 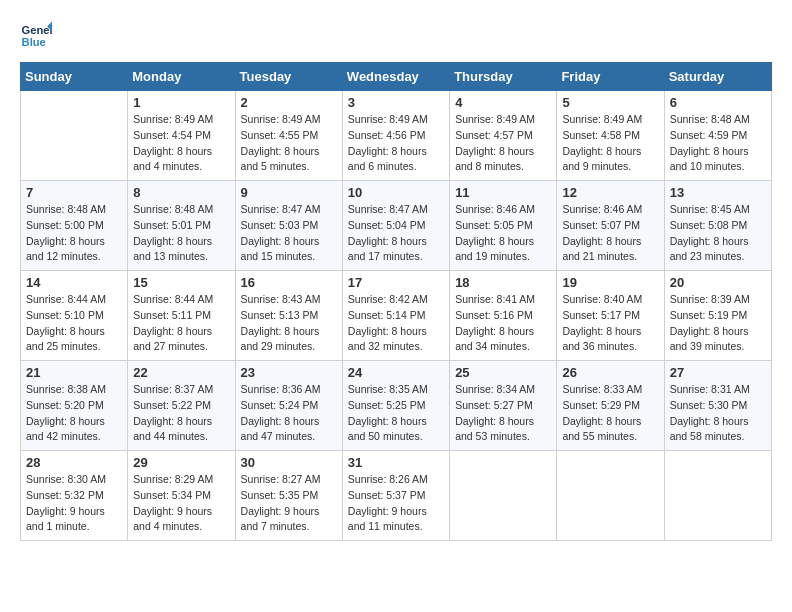 What do you see at coordinates (182, 316) in the screenshot?
I see `calendar-cell: 15Sunrise: 8:44 AM Sunset: 5:11 PM Dayli…` at bounding box center [182, 316].